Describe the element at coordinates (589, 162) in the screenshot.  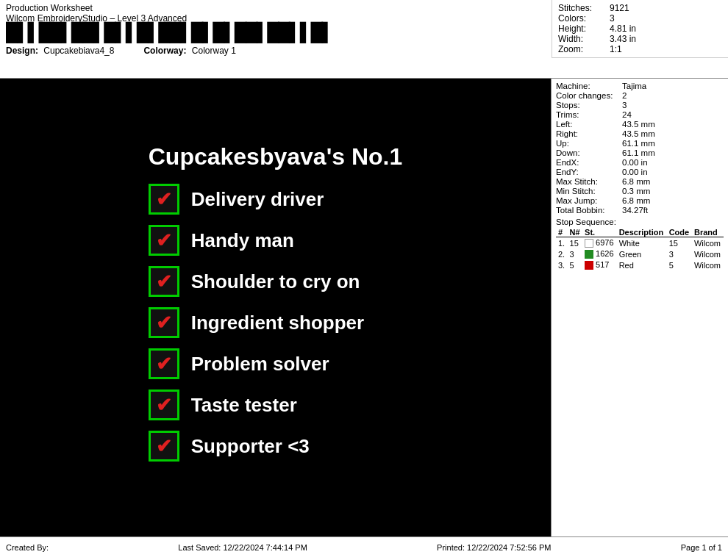
I see `endx-label: EndX:` at that location.